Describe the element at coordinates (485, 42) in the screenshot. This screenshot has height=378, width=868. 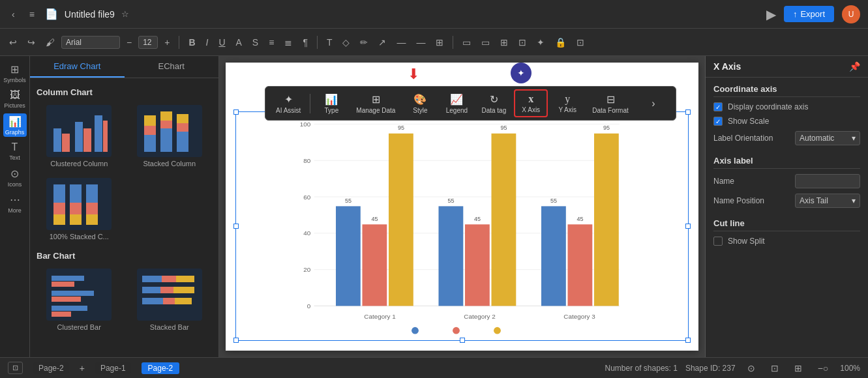
I see `notes-button: ▭` at that location.